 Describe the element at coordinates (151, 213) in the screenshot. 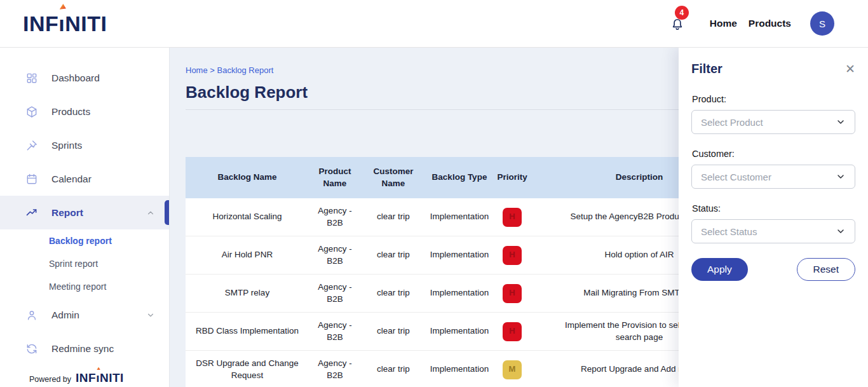

I see `chevron-up-icon` at that location.